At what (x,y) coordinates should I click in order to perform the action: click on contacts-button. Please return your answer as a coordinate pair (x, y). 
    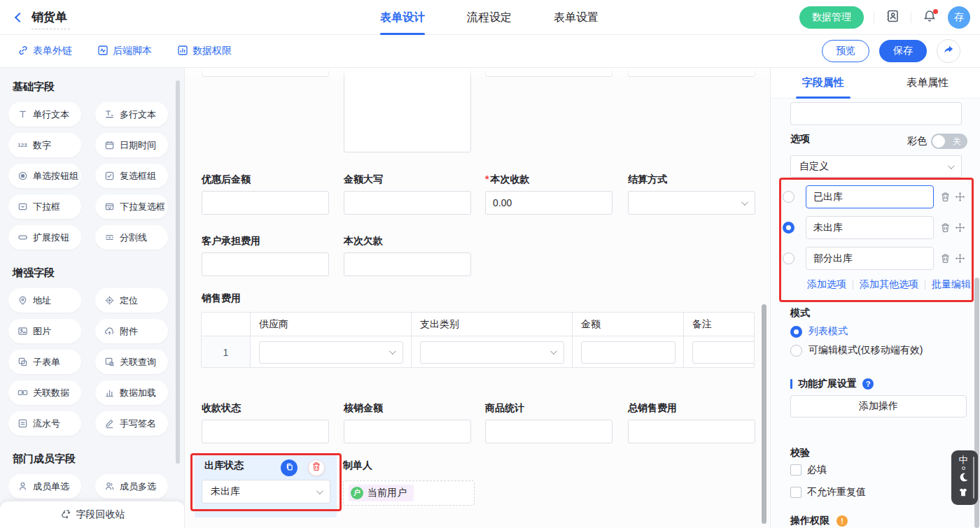
    Looking at the image, I should click on (892, 17).